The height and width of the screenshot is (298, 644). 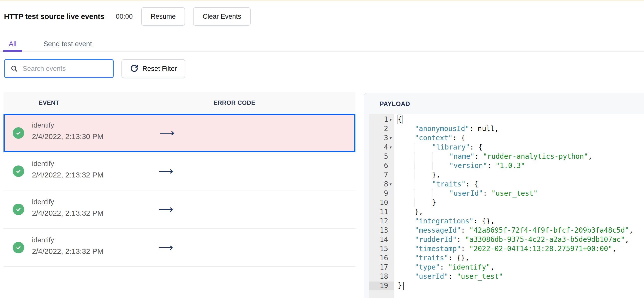 What do you see at coordinates (506, 147) in the screenshot?
I see `code-line: 4▾ "library": {` at bounding box center [506, 147].